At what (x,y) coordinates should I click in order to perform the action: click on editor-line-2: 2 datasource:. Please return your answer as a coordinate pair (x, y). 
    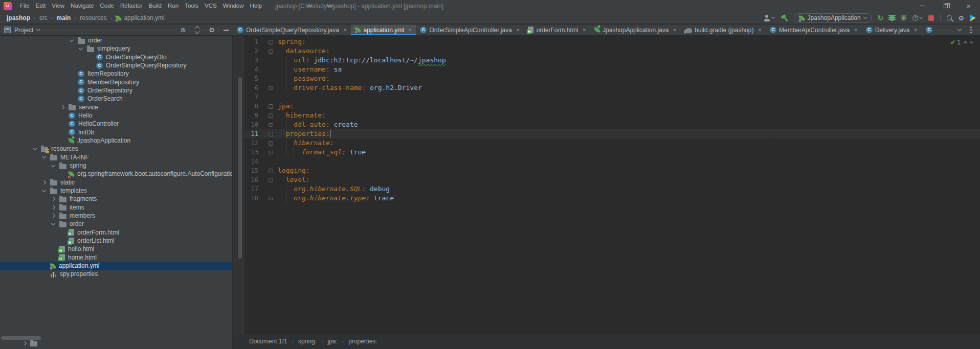
    Looking at the image, I should click on (612, 51).